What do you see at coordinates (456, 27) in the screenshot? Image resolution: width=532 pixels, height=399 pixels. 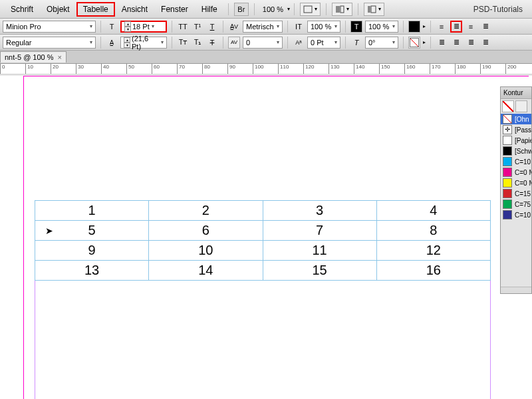 I see `align-center-icon: ≣` at bounding box center [456, 27].